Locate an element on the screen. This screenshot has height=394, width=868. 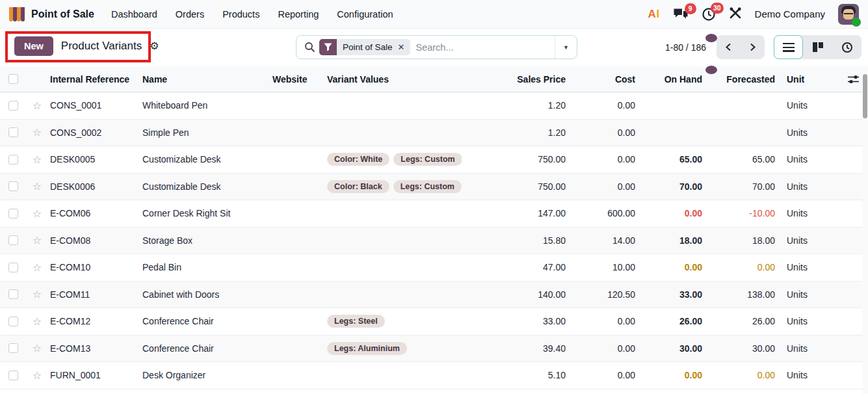
menu-item-reporting: Reporting is located at coordinates (298, 14).